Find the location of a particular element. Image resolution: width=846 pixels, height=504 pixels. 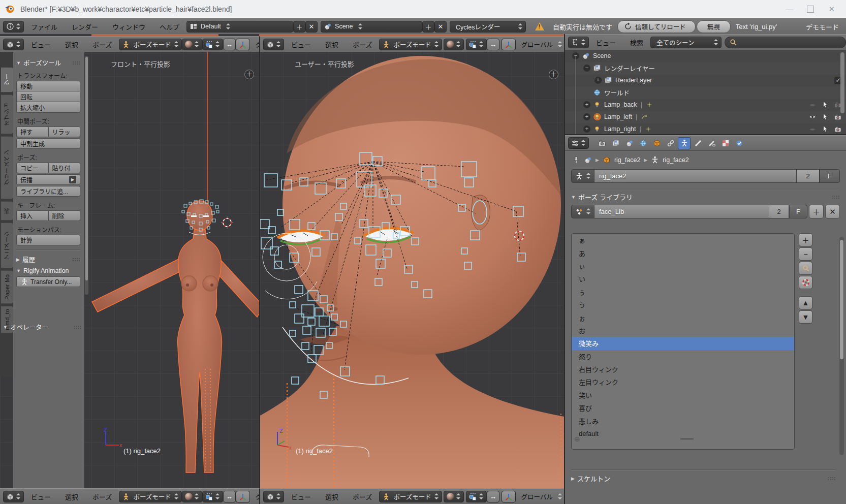

outliner-item-label: Lamp_left is located at coordinates (618, 117).